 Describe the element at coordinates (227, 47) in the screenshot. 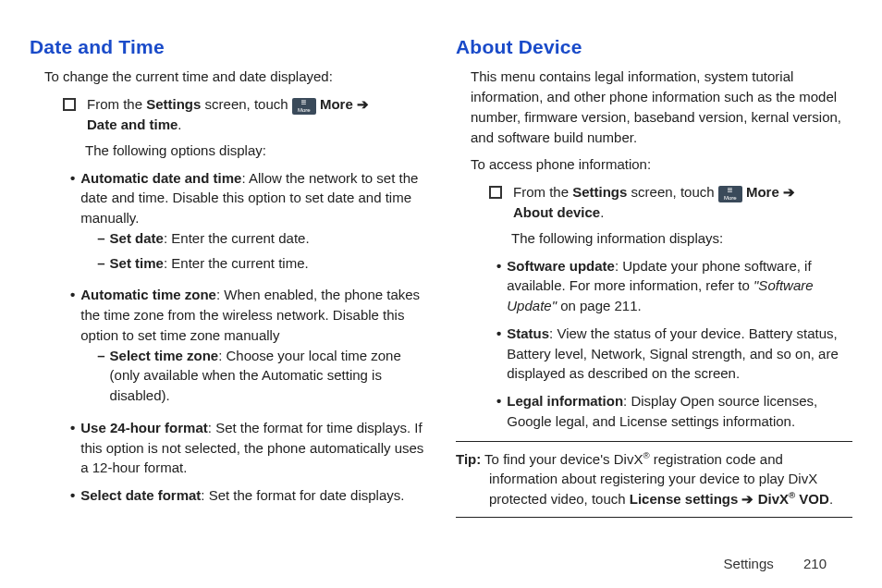

I see `heading-date-time: Date and Time` at that location.